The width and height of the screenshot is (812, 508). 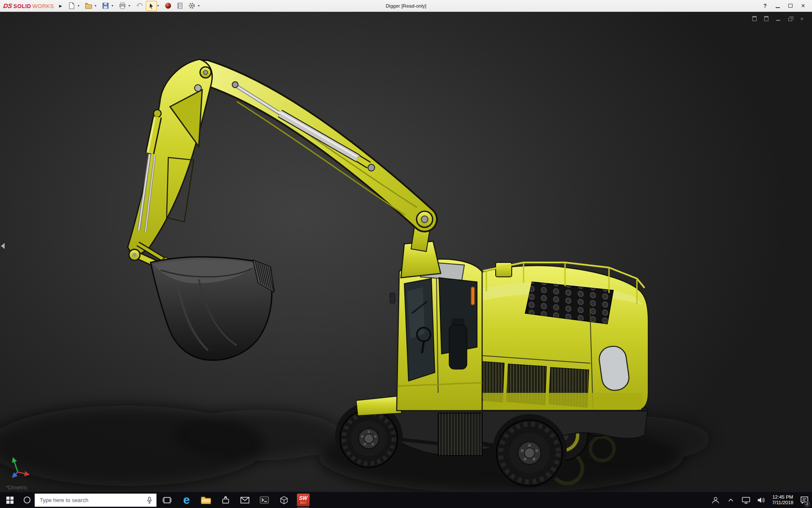 What do you see at coordinates (187, 500) in the screenshot?
I see `edge-button: e` at bounding box center [187, 500].